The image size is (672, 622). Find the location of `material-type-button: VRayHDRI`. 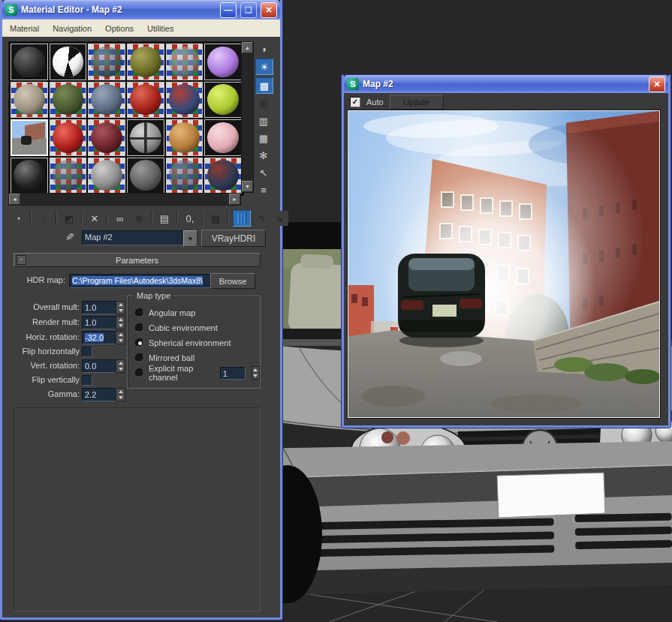

material-type-button: VRayHDRI is located at coordinates (234, 239).